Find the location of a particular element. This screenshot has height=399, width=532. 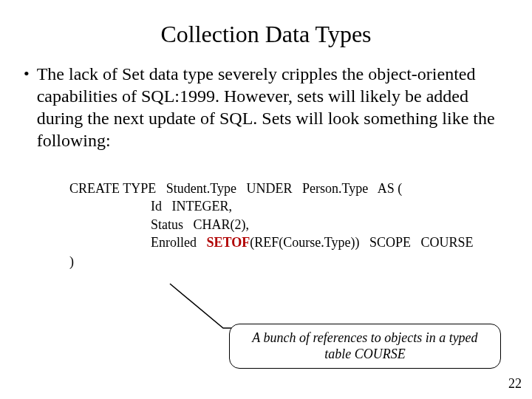

slide-title: Collection Data Types is located at coordinates (266, 34).